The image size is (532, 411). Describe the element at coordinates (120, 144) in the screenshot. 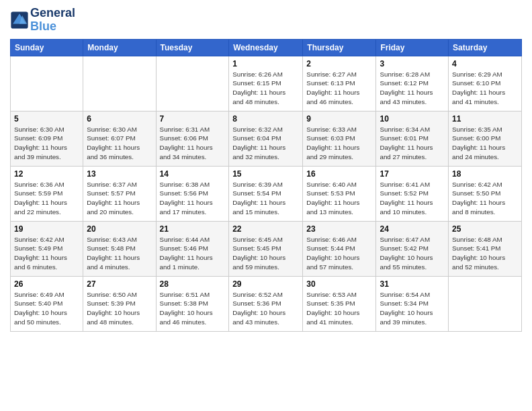

I see `day-info: Sunrise: 6:30 AM Sunset: 6:07 PM Dayligh…` at that location.